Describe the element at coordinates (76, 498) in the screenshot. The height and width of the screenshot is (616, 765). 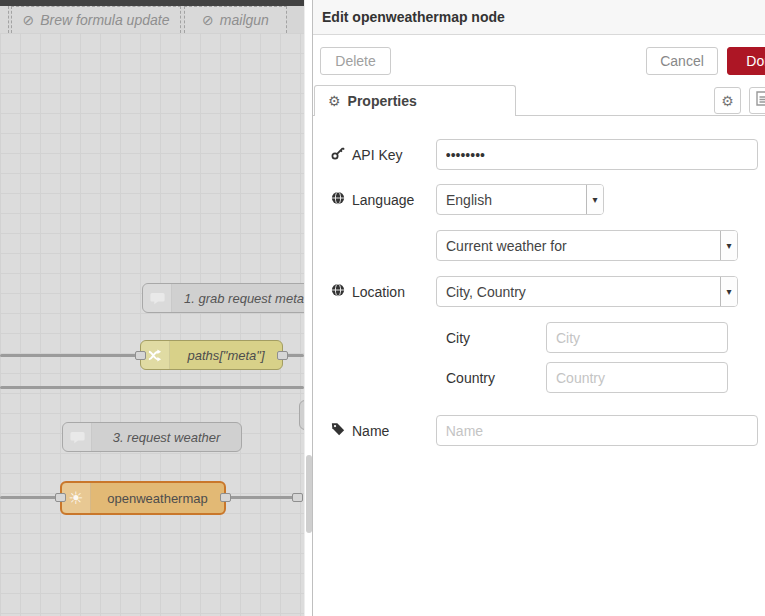
I see `sun-icon: ☀` at that location.